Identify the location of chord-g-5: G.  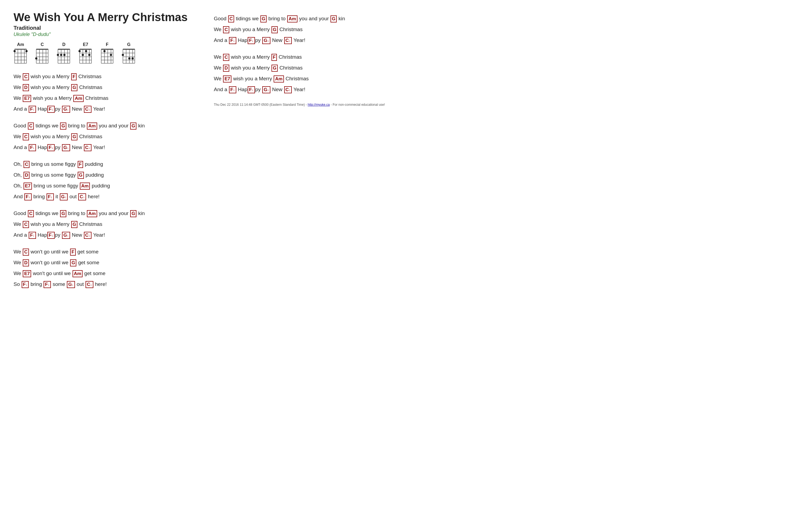
(81, 175).